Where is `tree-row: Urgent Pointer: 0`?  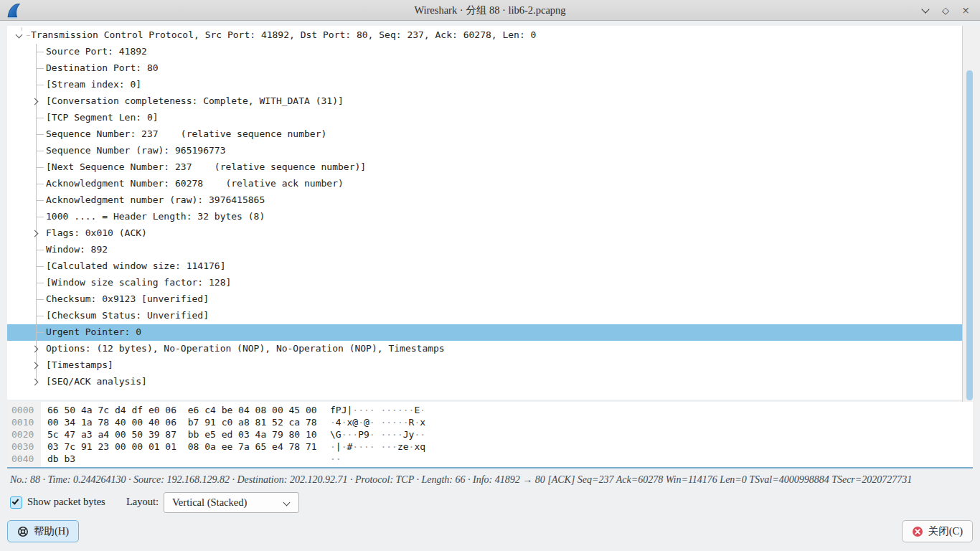
tree-row: Urgent Pointer: 0 is located at coordinates (485, 333).